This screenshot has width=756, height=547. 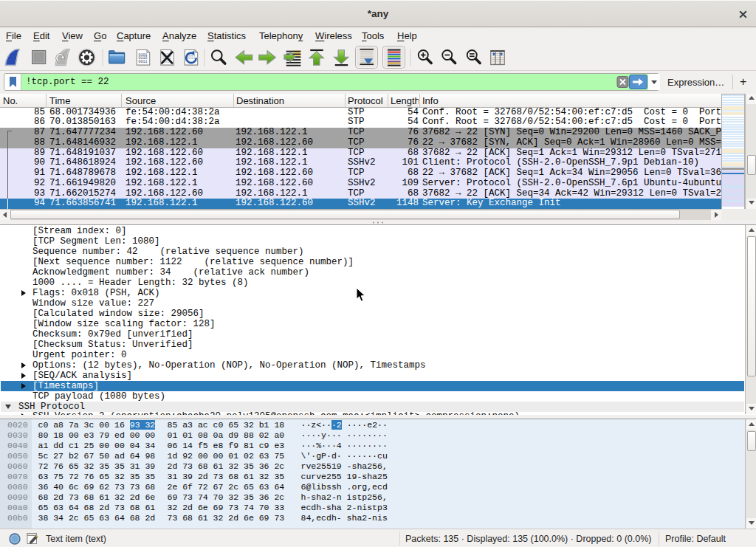 I want to click on svg-text: 0011, so click(x=142, y=62).